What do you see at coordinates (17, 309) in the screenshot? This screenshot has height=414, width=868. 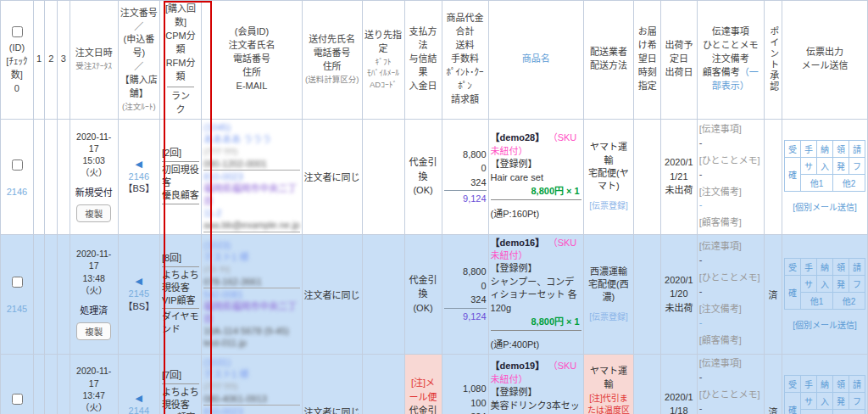 I see `order-id-link: 2145` at bounding box center [17, 309].